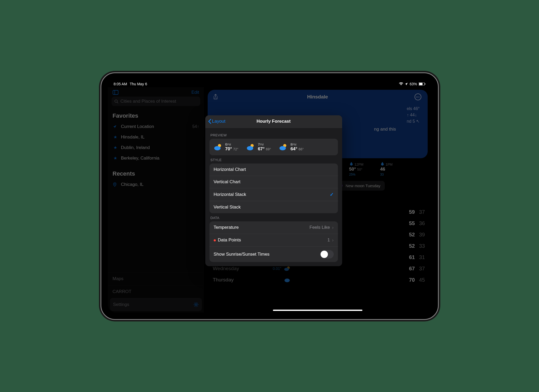  I want to click on conditions-description: ng and this, so click(385, 129).